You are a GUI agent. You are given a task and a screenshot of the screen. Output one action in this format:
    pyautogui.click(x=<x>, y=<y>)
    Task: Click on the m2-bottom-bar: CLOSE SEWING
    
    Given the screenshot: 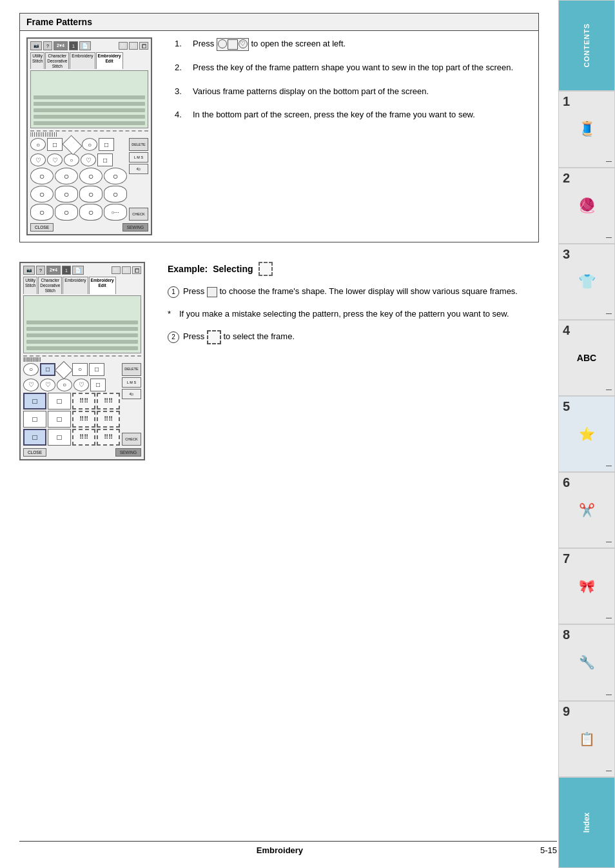 What is the action you would take?
    pyautogui.click(x=83, y=453)
    